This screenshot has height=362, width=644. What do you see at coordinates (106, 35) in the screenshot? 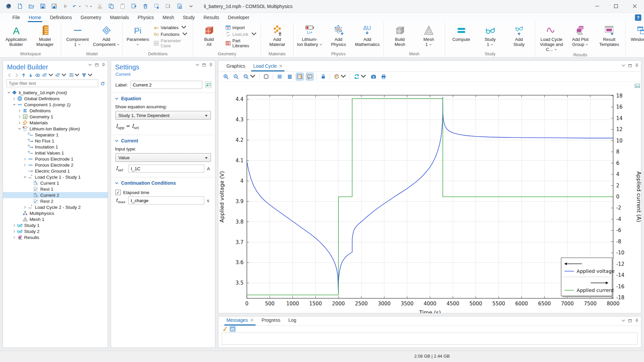
I see `add-component-button: AddComponent` at bounding box center [106, 35].